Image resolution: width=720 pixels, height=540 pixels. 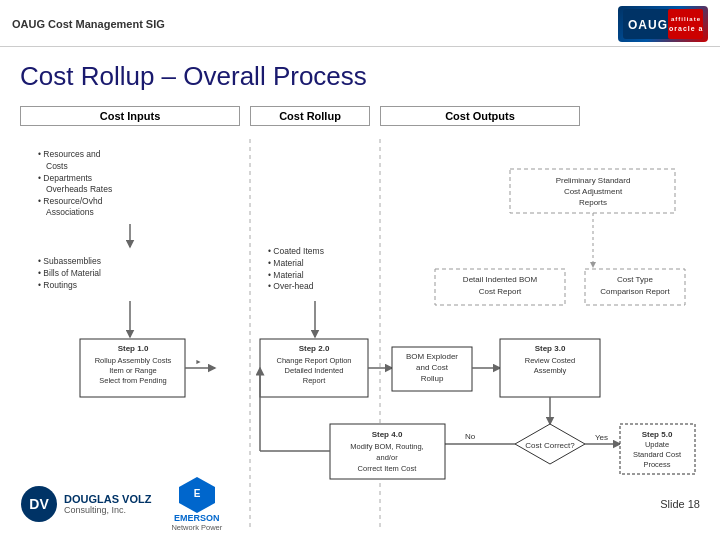 What do you see at coordinates (121, 504) in the screenshot?
I see `footer-logos: DV DOUGLAS VOLZ Consulting, Inc. E EMERS…` at bounding box center [121, 504].